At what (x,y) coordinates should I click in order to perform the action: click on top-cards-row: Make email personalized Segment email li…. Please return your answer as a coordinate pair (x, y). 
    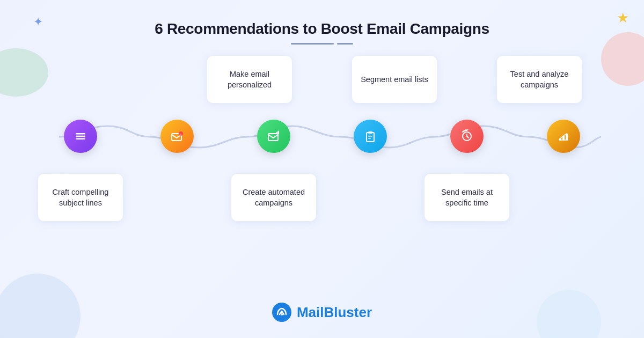
    Looking at the image, I should click on (322, 79).